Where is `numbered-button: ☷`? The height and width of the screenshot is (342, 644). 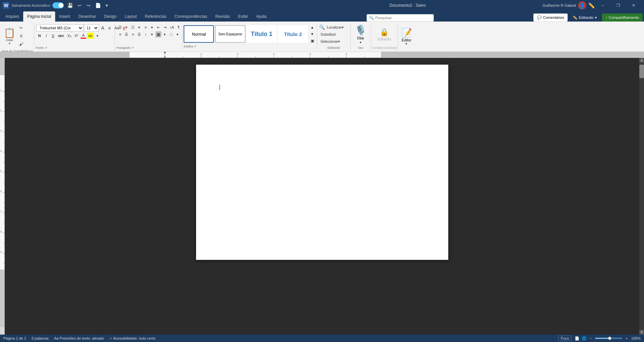
numbered-button: ☷ is located at coordinates (133, 27).